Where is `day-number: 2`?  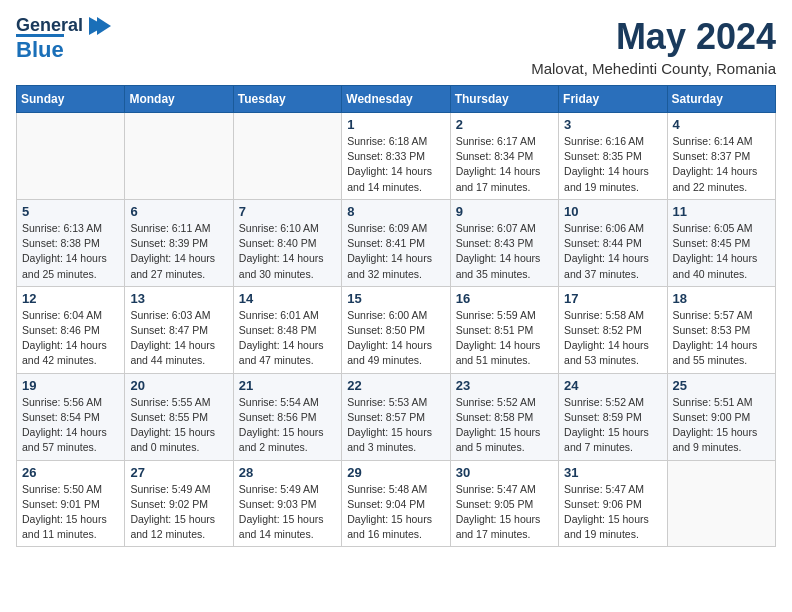 day-number: 2 is located at coordinates (504, 124).